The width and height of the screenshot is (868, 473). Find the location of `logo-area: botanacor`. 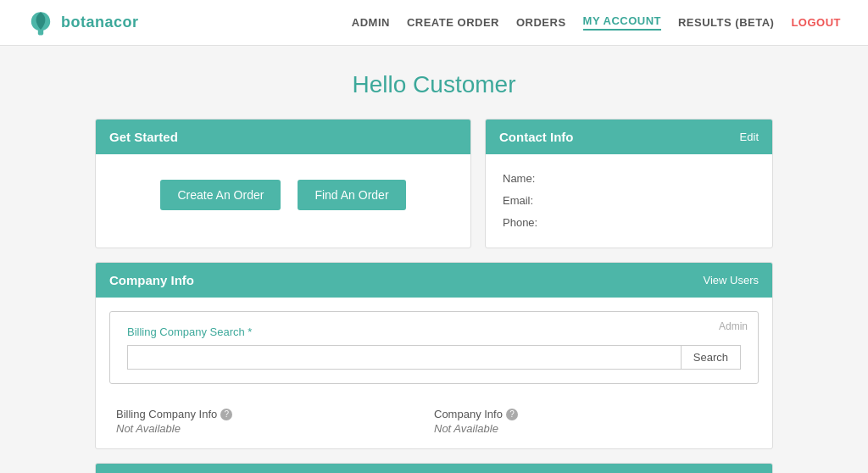

logo-area: botanacor is located at coordinates (83, 23).